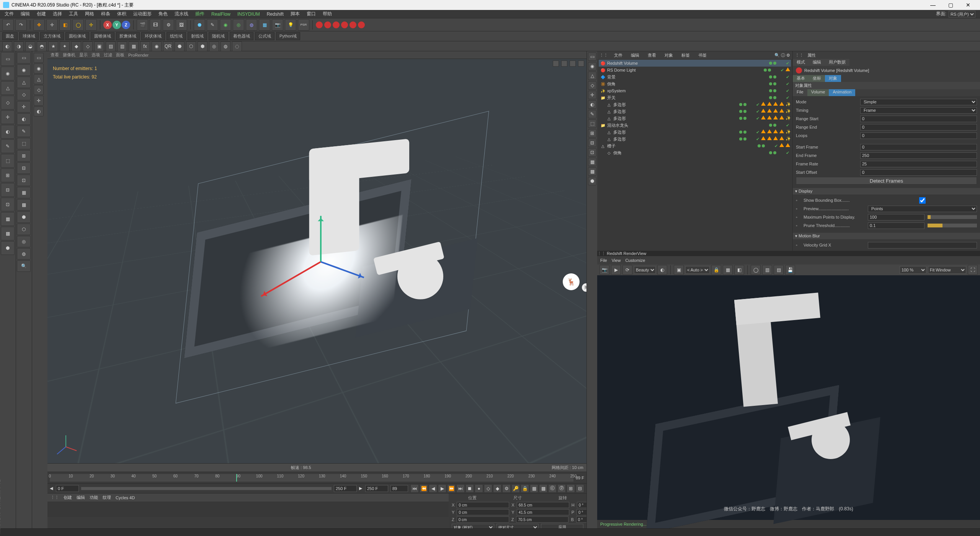 This screenshot has height=536, width=980. I want to click on lg1-btn-13: ⬢, so click(8, 248).